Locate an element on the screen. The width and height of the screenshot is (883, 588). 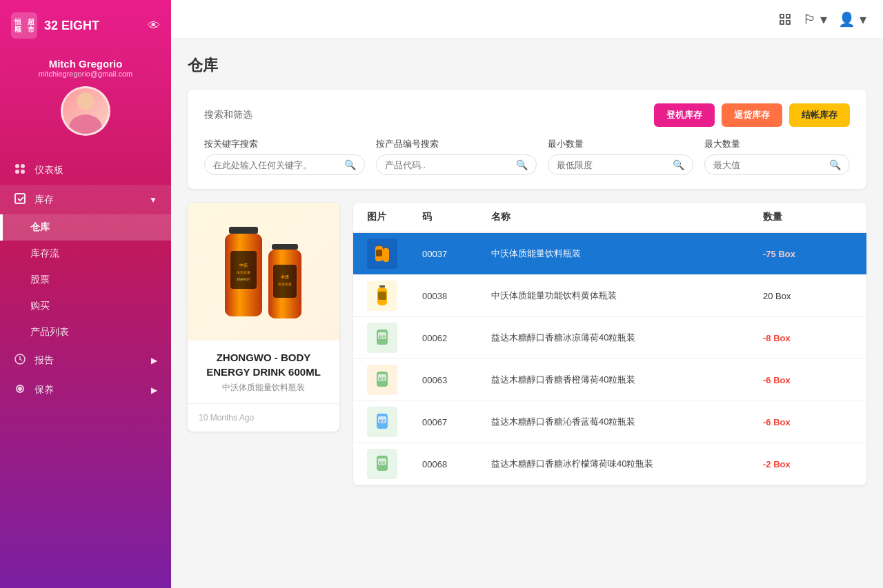
code-input-wrap: 🔍 is located at coordinates (457, 165).